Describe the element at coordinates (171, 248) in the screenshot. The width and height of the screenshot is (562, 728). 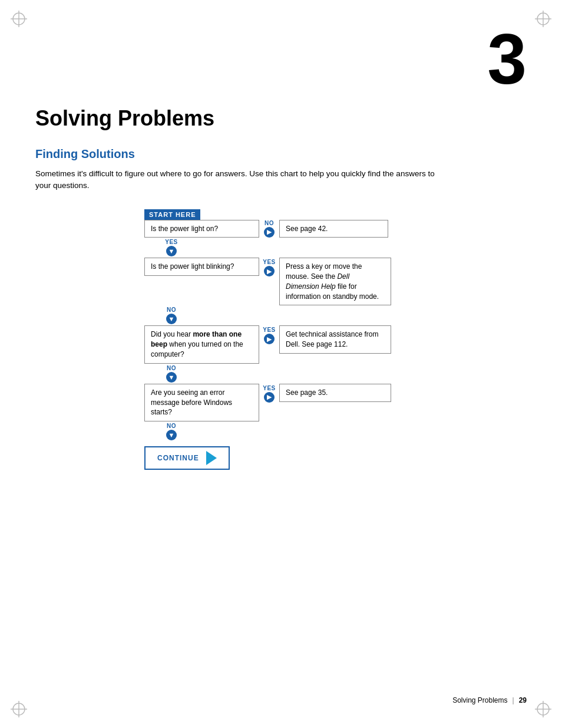
I see `yes-connector-q1: YES ▼` at that location.